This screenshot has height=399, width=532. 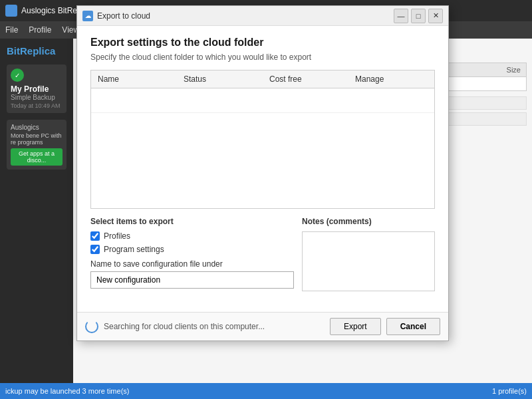 I want to click on ad-button: Get apps at a disco..., so click(x=37, y=157).